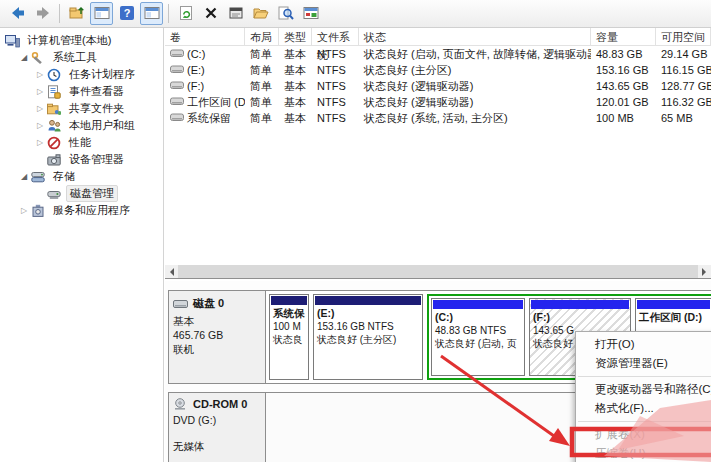 Image resolution: width=711 pixels, height=462 pixels. What do you see at coordinates (289, 337) in the screenshot?
I see `partition-system-reserved: 系统保 100 M 状态良` at bounding box center [289, 337].